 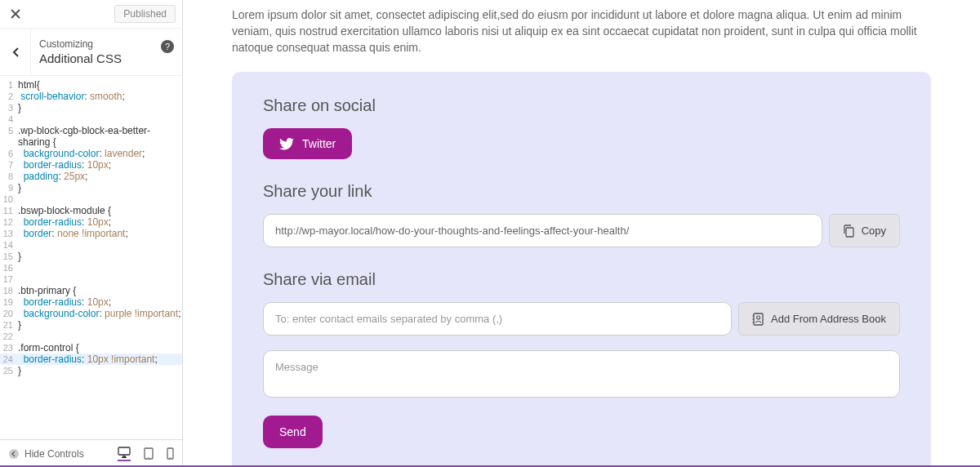 I want to click on code-line: 18.btn-primary {, so click(x=91, y=291).